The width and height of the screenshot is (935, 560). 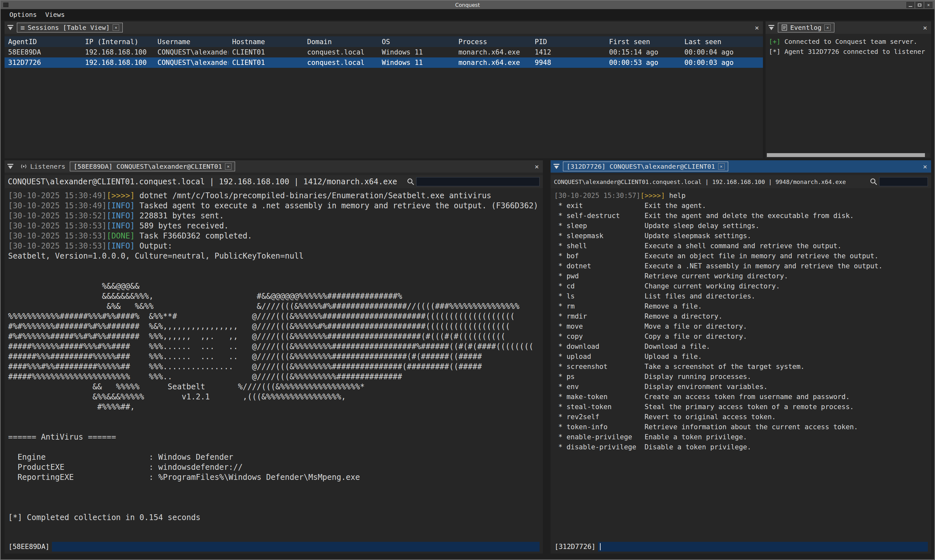 What do you see at coordinates (274, 206) in the screenshot?
I see `terminal-line: [30-10-2025 15:30:49][INFO] Tasked agent…` at bounding box center [274, 206].